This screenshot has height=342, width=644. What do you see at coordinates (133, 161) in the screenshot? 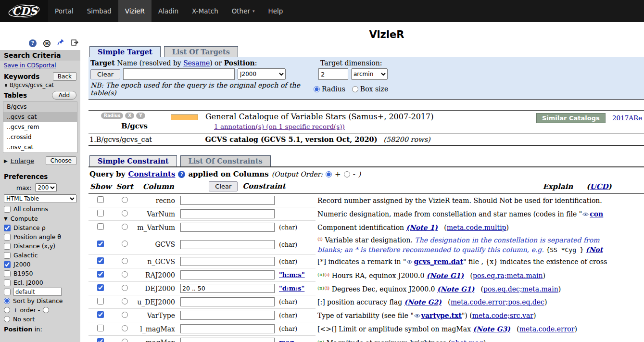
I see `tab-simple-constraint: Simple Constraint` at bounding box center [133, 161].